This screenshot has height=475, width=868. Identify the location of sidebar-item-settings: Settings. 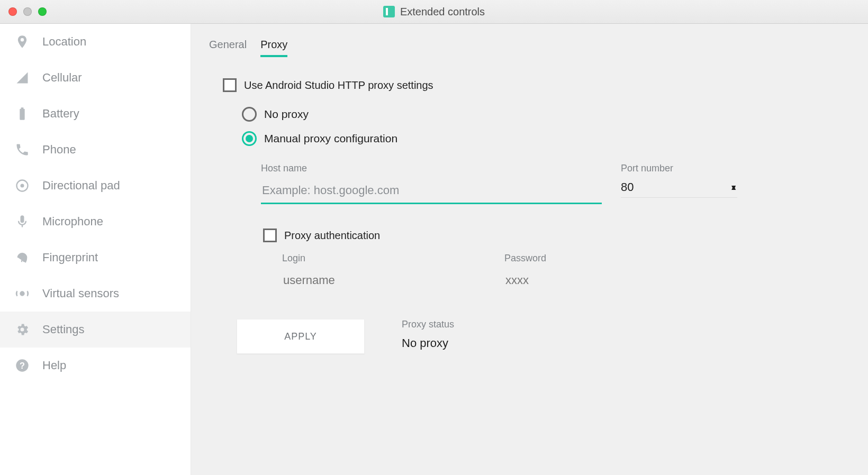
(95, 330).